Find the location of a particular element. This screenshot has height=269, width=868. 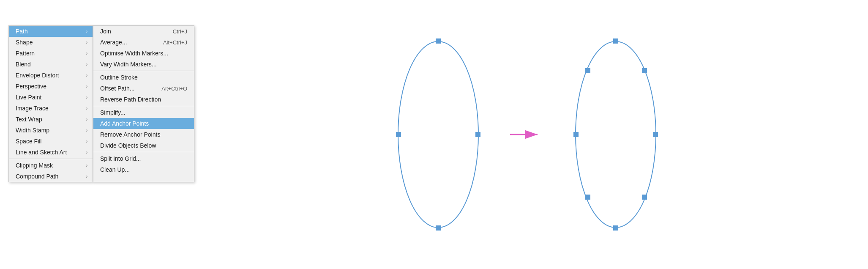

menu-item-label: Join is located at coordinates (130, 31).